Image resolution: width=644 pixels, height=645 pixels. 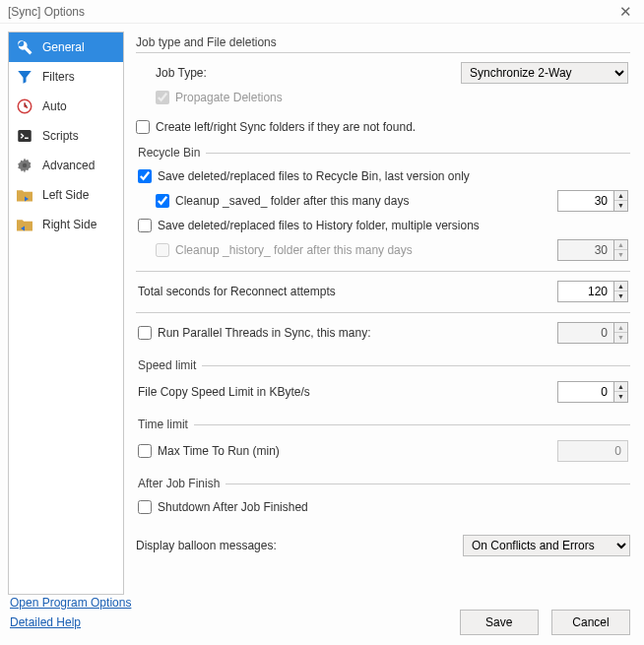 What do you see at coordinates (25, 195) in the screenshot?
I see `folder-right-icon` at bounding box center [25, 195].